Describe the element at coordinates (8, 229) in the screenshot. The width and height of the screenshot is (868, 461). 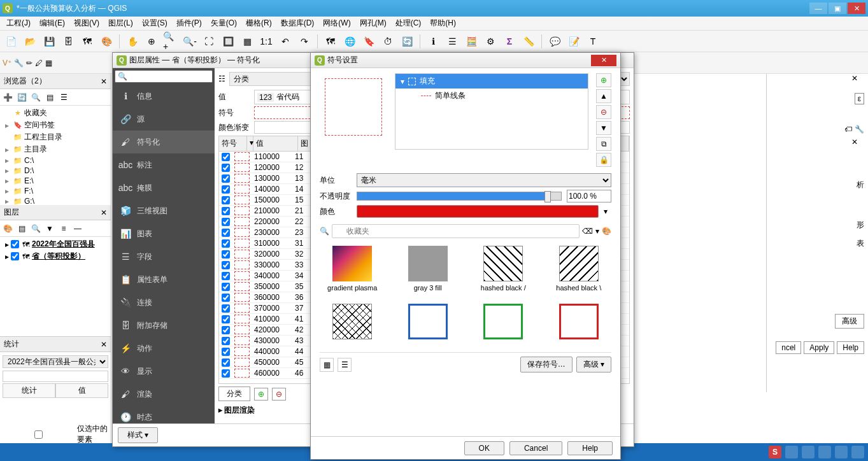
I see `style-icon: 🎨` at that location.